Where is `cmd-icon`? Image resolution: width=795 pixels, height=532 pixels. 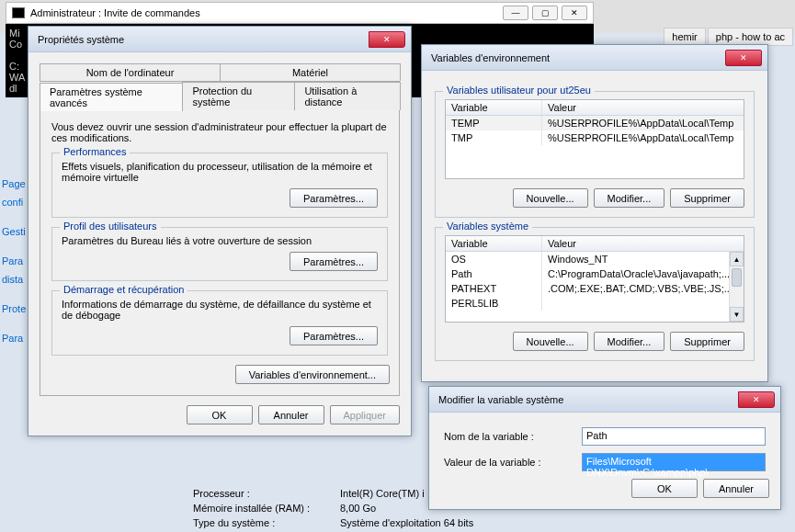 cmd-icon is located at coordinates (18, 13).